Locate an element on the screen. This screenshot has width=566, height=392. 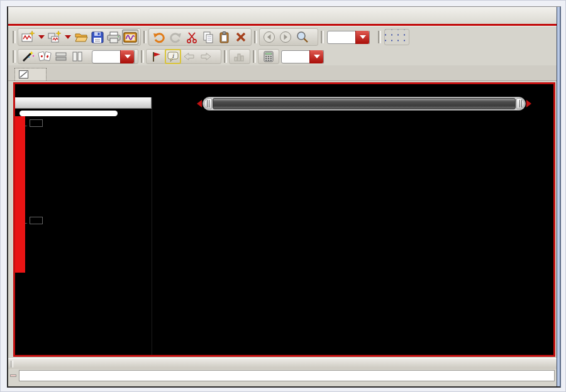
scrollbar-track is located at coordinates (364, 104).